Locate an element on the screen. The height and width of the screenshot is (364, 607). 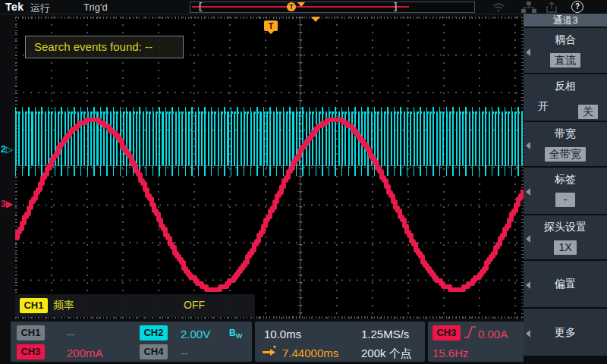
ch3-badge: CH3 is located at coordinates (30, 352).